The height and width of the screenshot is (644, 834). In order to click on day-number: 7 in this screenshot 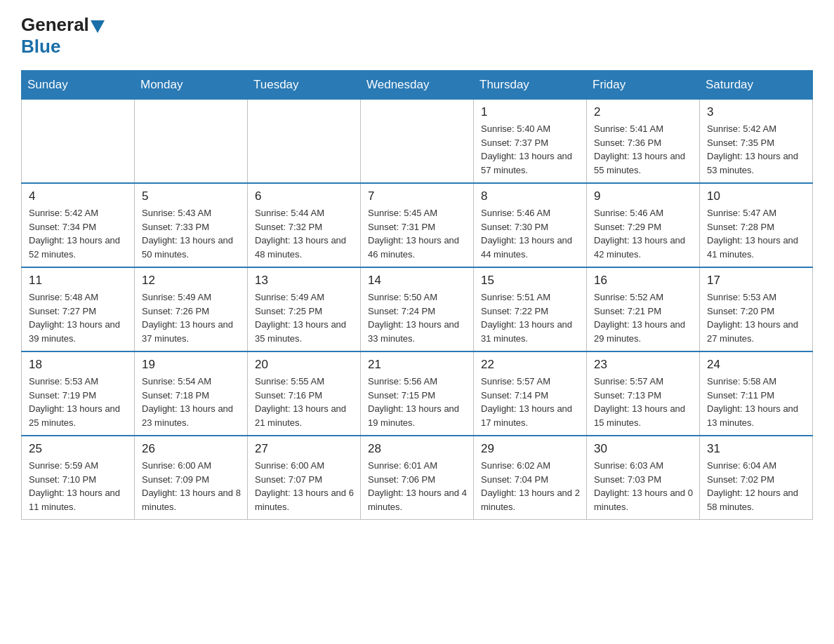, I will do `click(418, 196)`.